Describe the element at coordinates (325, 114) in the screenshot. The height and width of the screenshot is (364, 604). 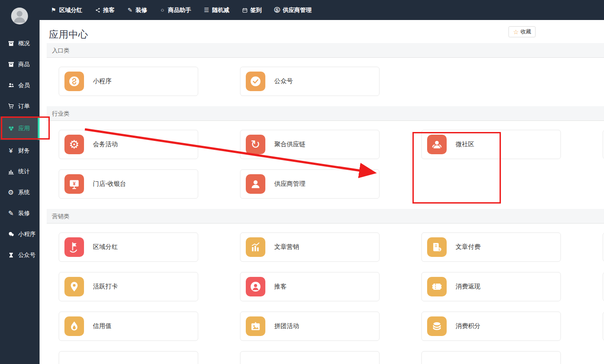
I see `section-header: 行业类` at that location.